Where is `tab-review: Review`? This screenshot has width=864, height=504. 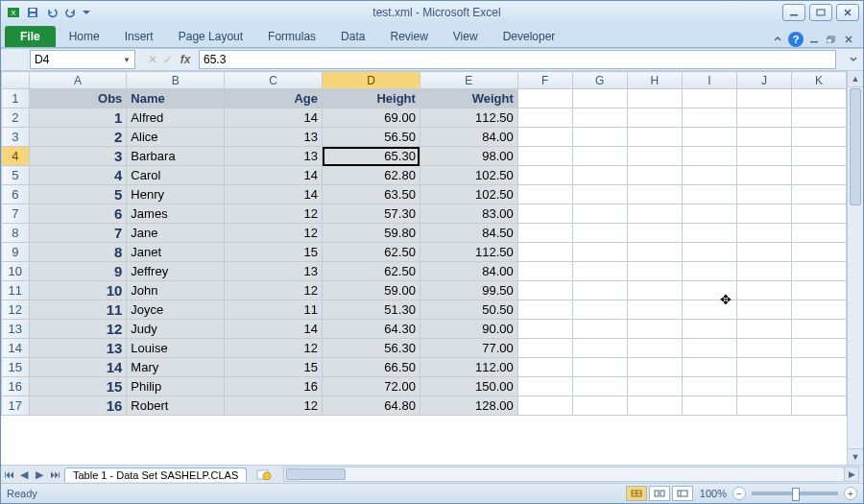
tab-review: Review is located at coordinates (409, 36).